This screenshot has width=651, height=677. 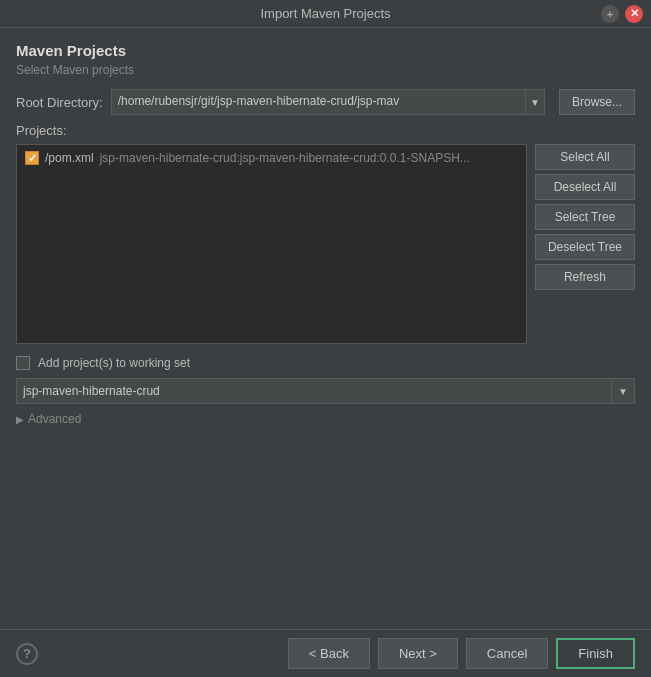 I want to click on maximize-button: +, so click(x=610, y=14).